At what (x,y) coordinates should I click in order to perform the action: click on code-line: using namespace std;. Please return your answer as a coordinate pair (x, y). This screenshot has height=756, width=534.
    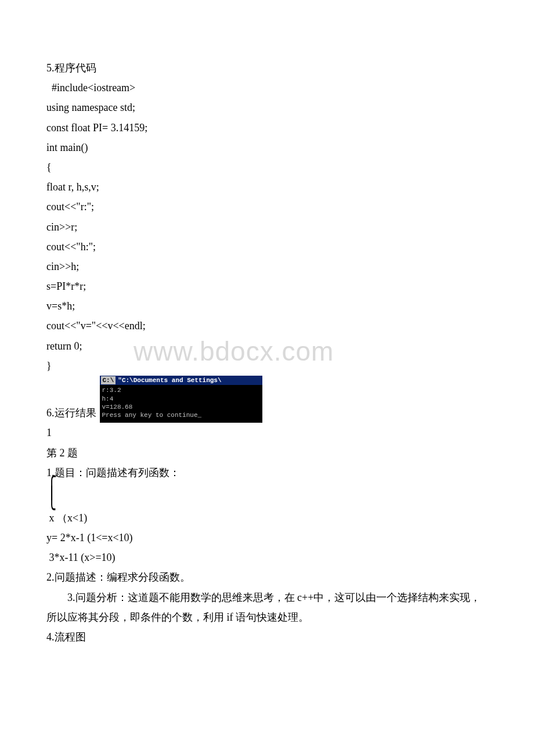
    Looking at the image, I should click on (267, 107).